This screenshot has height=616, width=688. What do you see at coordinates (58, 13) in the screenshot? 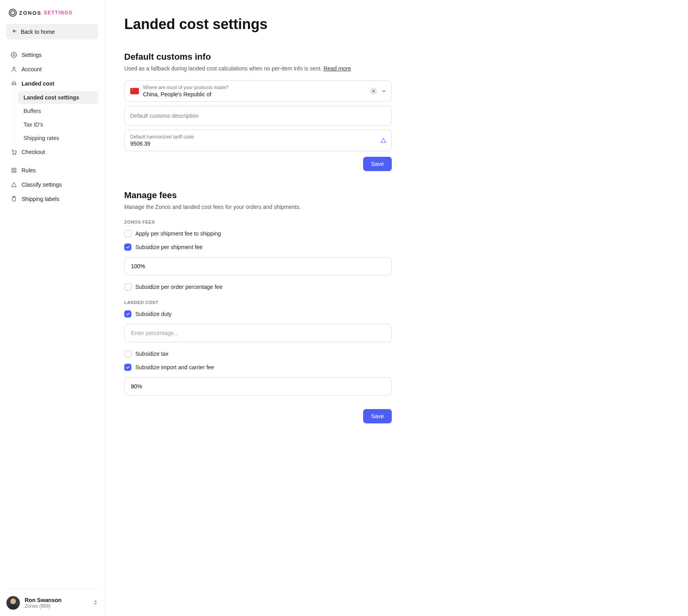
I see `brand-section: SETTINGS` at bounding box center [58, 13].